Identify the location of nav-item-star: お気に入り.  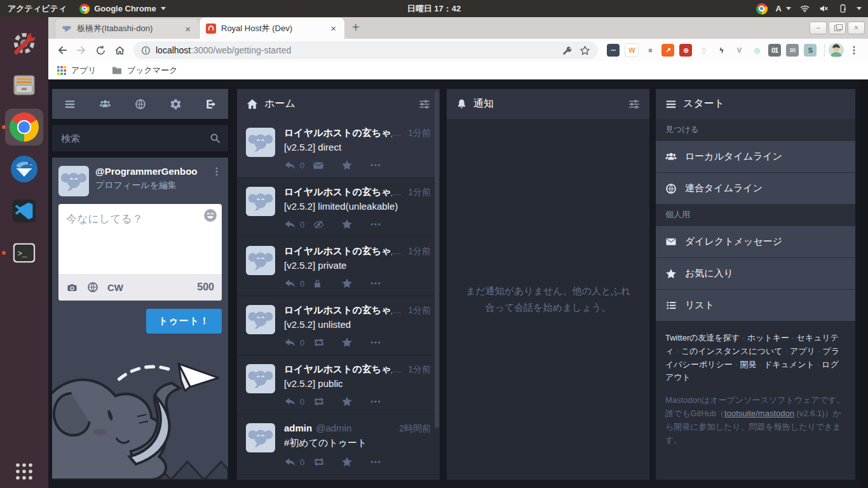
(756, 273).